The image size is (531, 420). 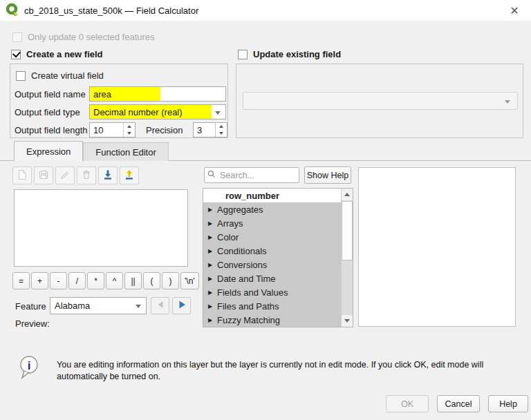 I want to click on trash-icon, so click(x=86, y=175).